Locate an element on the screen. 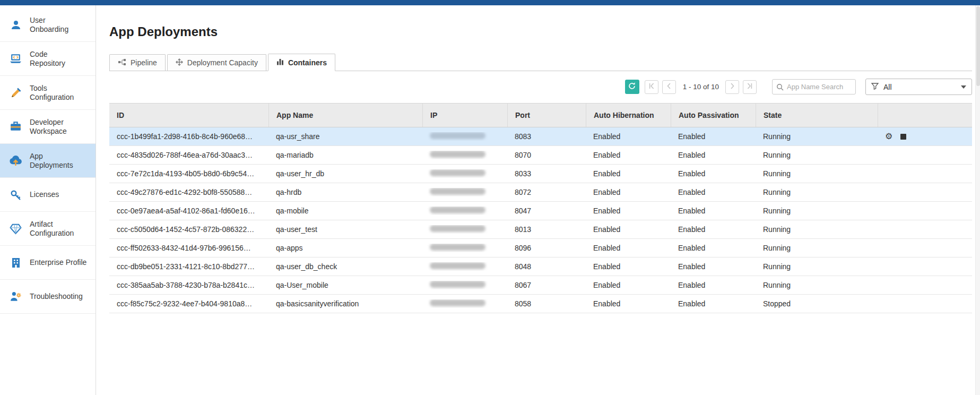 Image resolution: width=980 pixels, height=395 pixels. cell-id: ccc-385aa5ab-3788-4230-b78a-b2841c… is located at coordinates (189, 285).